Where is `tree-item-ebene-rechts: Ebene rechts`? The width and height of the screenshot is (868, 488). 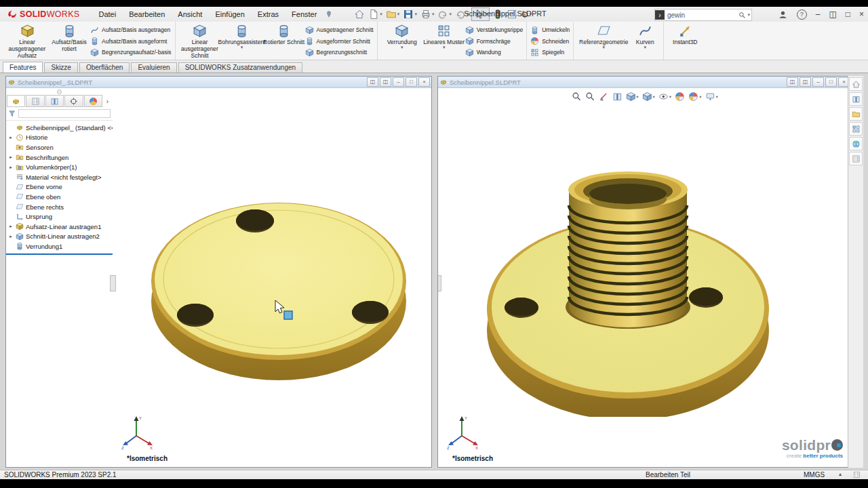
tree-item-ebene-rechts: Ebene rechts is located at coordinates (60, 207).